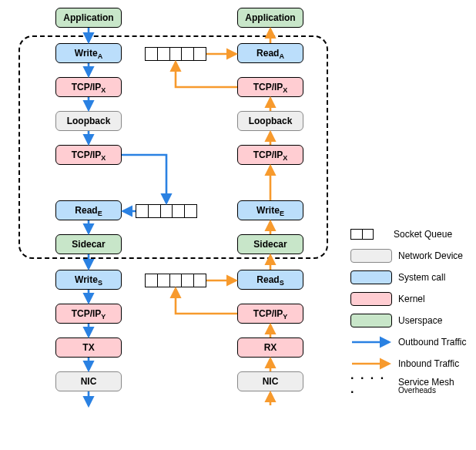 This screenshot has height=450, width=476. I want to click on left-tcpip-x-2: TCP/IPX, so click(89, 155).